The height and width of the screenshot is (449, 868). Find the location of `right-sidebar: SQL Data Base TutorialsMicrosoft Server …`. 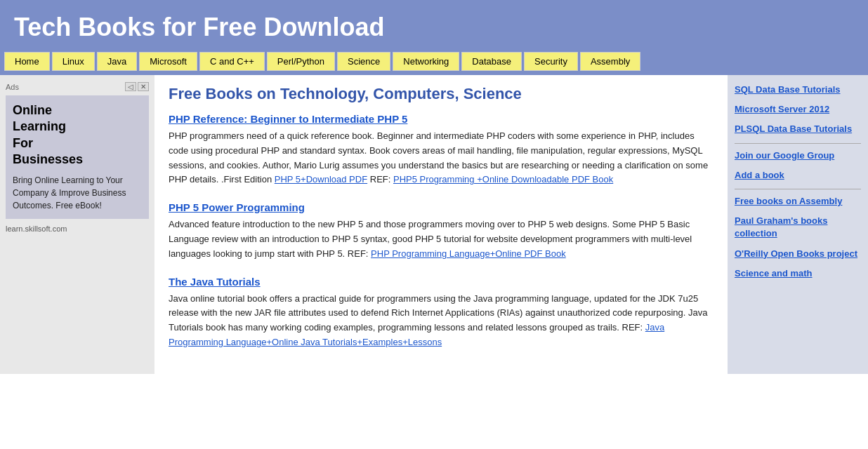

right-sidebar: SQL Data Base TutorialsMicrosoft Server … is located at coordinates (798, 224).